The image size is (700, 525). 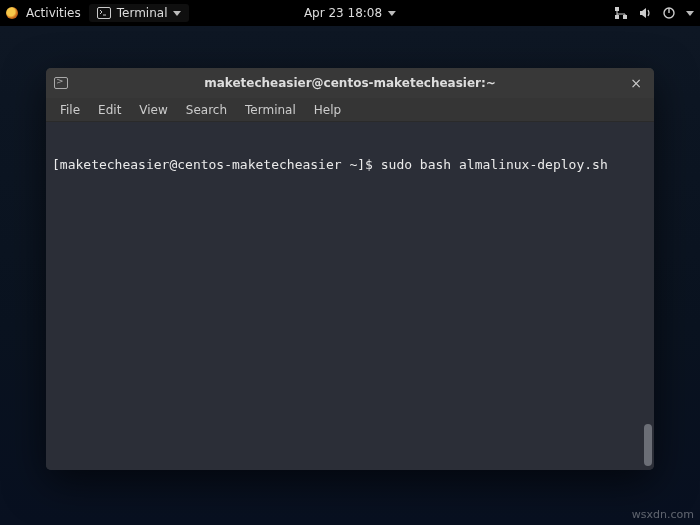 I want to click on close-button: ×, so click(x=636, y=83).